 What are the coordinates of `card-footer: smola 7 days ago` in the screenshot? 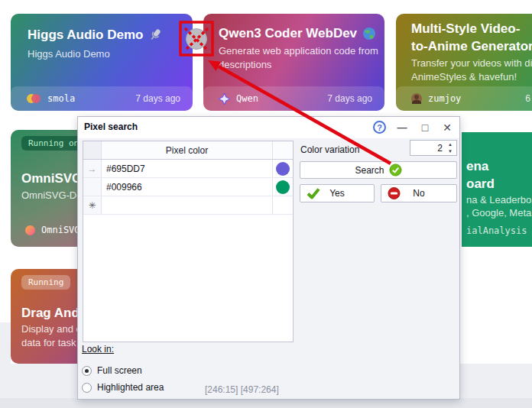 It's located at (102, 99).